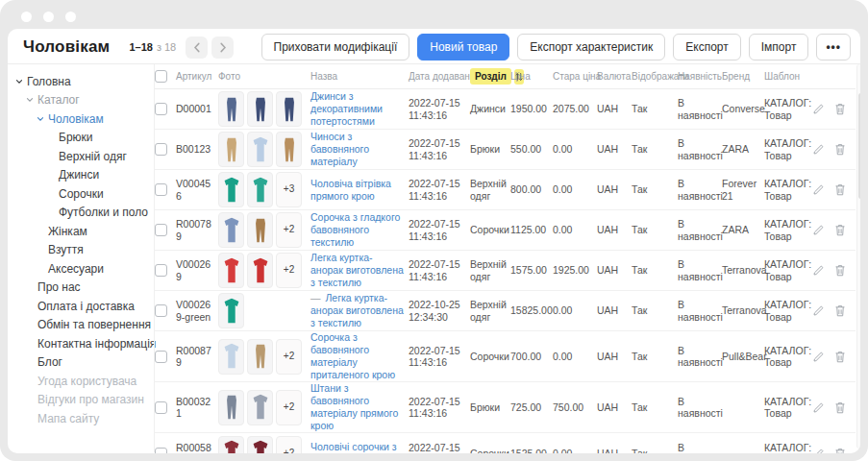  I want to click on sidebar-item-оплата-і-доставка: Оплата і доставка, so click(81, 306).